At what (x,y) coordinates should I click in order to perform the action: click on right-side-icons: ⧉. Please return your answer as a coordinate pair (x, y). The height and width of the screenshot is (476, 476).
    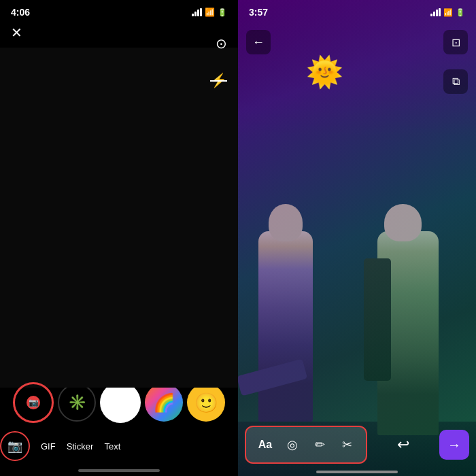
    Looking at the image, I should click on (456, 63).